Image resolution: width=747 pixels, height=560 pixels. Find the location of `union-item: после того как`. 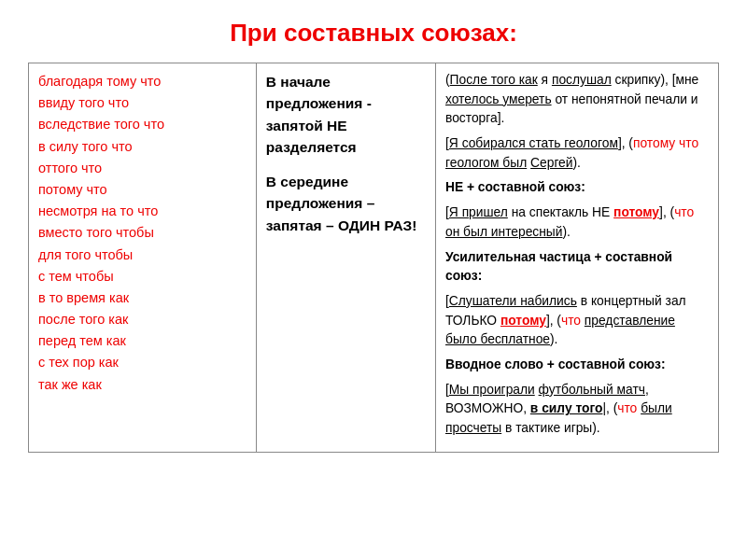

union-item: после того как is located at coordinates (142, 319).